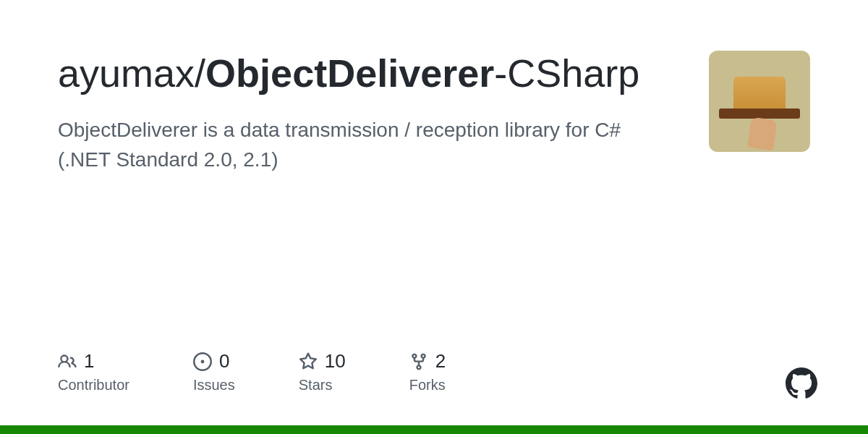 This screenshot has width=868, height=434. Describe the element at coordinates (224, 362) in the screenshot. I see `stat-value: 0` at that location.